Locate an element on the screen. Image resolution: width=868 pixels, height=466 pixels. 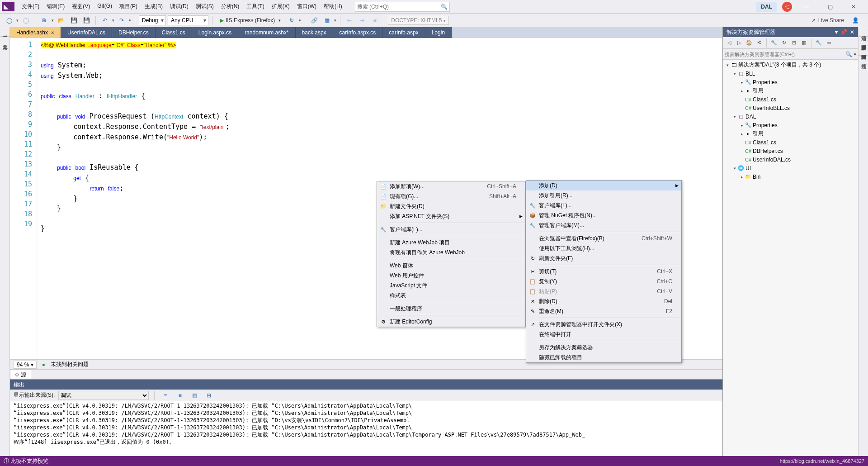
document-tab: randomnum.ashx* is located at coordinates (267, 33).